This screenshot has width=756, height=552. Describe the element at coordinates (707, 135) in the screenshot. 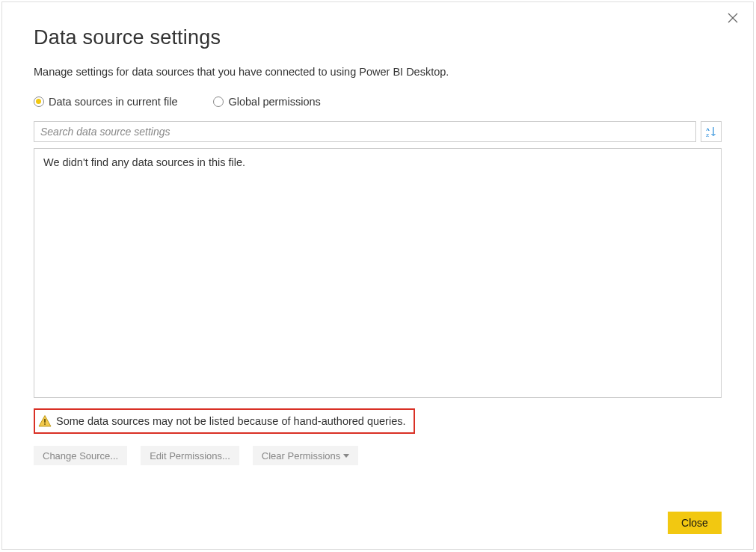

I see `svg-text: Z` at that location.